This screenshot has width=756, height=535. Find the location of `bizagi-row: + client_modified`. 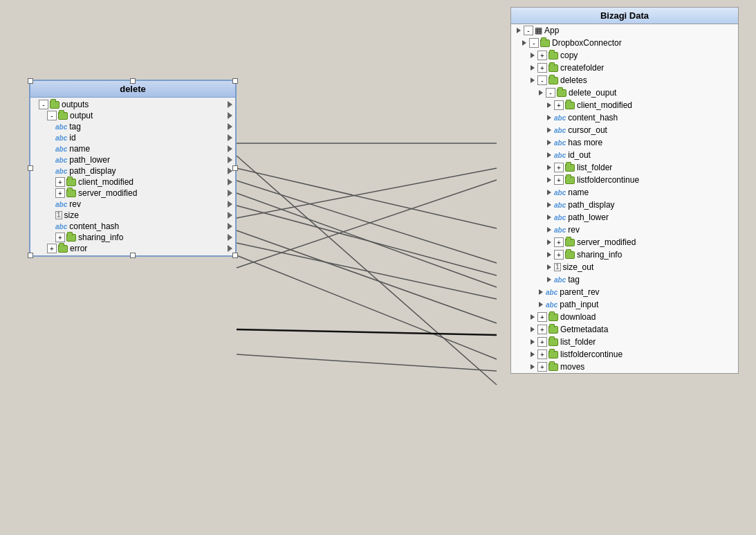

bizagi-row: + client_modified is located at coordinates (625, 105).